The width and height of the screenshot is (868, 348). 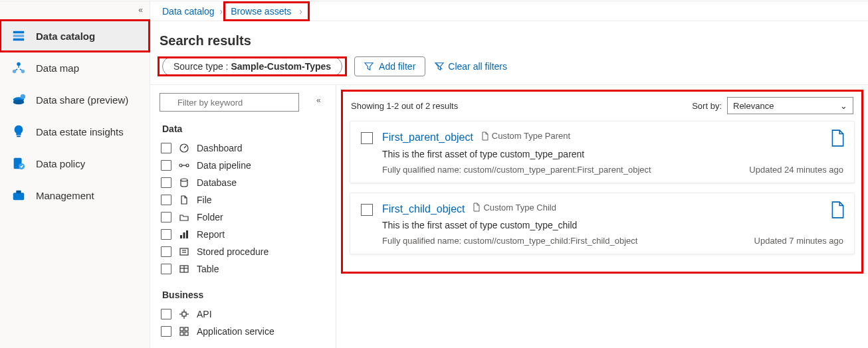 What do you see at coordinates (707, 106) in the screenshot?
I see `sort-label: Sort by:` at bounding box center [707, 106].